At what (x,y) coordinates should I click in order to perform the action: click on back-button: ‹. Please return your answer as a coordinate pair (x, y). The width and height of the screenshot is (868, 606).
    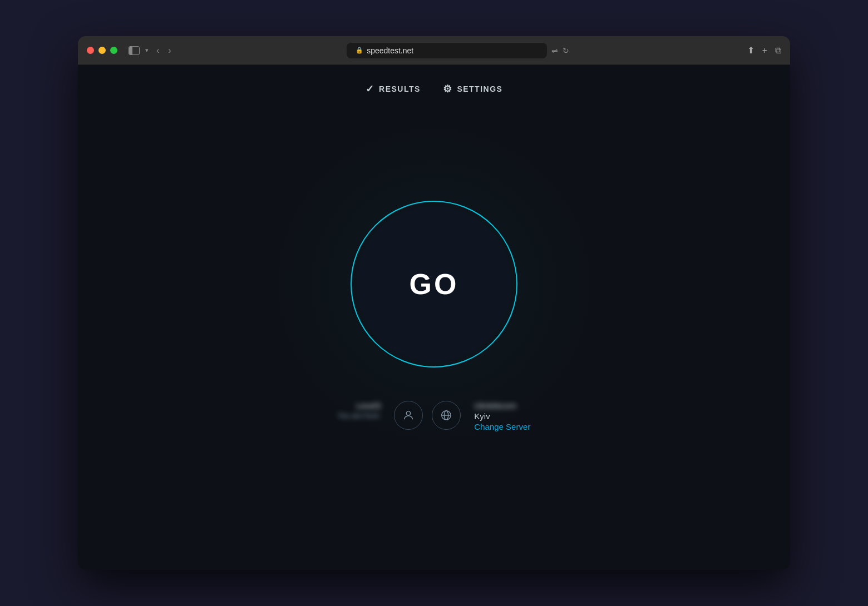
    Looking at the image, I should click on (158, 51).